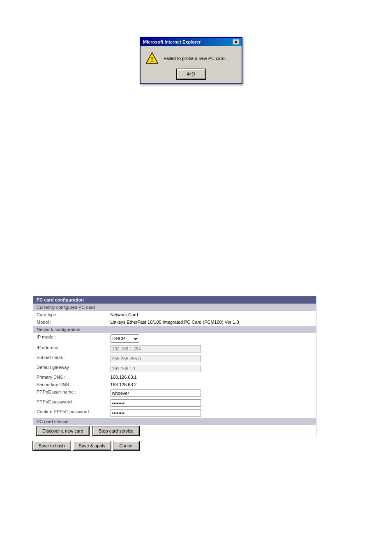 This screenshot has height=555, width=392. I want to click on confirm-pppoe-label: Confirm PPPoE password :, so click(70, 413).